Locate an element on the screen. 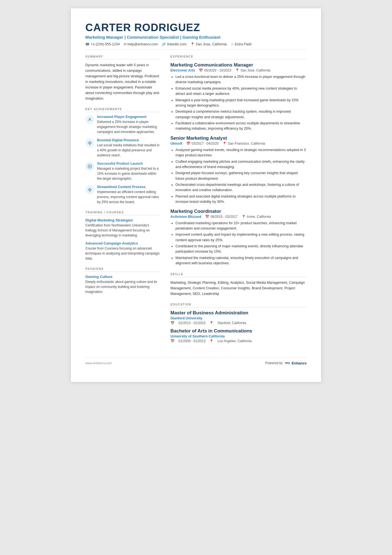 The width and height of the screenshot is (392, 555). linkedin-contact: 🔗 linkedin.com is located at coordinates (174, 44).